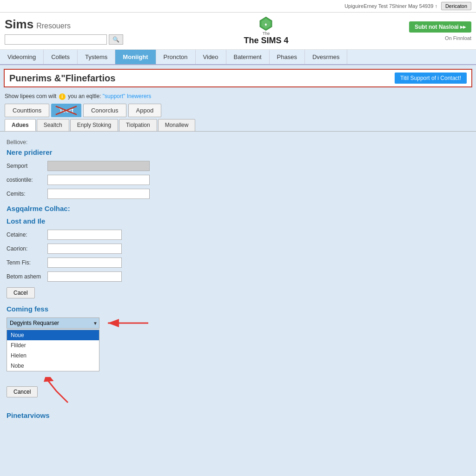 This screenshot has height=476, width=476. Describe the element at coordinates (56, 40) in the screenshot. I see `search-input` at that location.